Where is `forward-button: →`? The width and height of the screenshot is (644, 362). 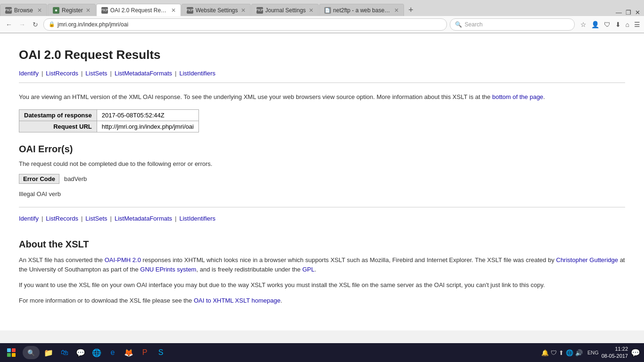
forward-button: → is located at coordinates (22, 25).